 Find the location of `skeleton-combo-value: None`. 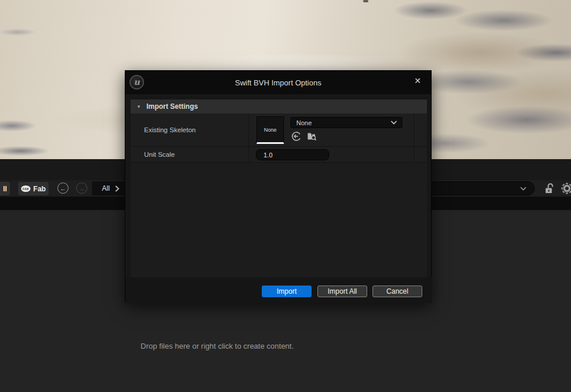

skeleton-combo-value: None is located at coordinates (343, 123).